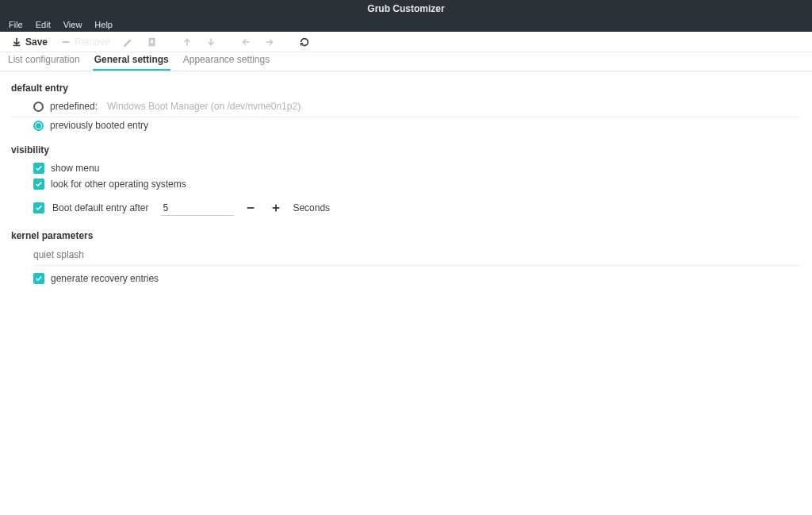 This screenshot has height=515, width=812. Describe the element at coordinates (304, 42) in the screenshot. I see `reload-button` at that location.